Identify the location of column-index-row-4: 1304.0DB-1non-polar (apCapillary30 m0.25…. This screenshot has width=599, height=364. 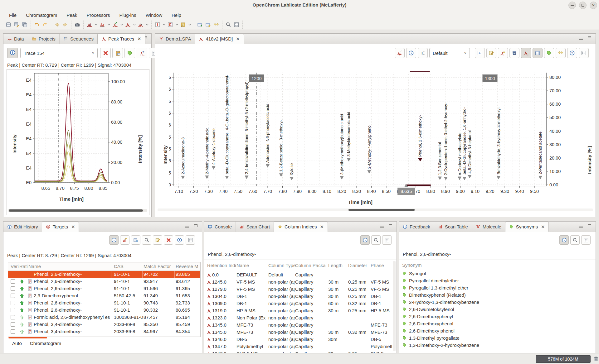
(298, 297).